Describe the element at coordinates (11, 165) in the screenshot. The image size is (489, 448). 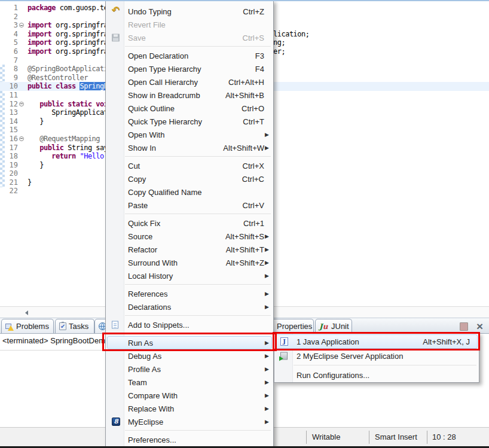
I see `line-number: 19` at that location.